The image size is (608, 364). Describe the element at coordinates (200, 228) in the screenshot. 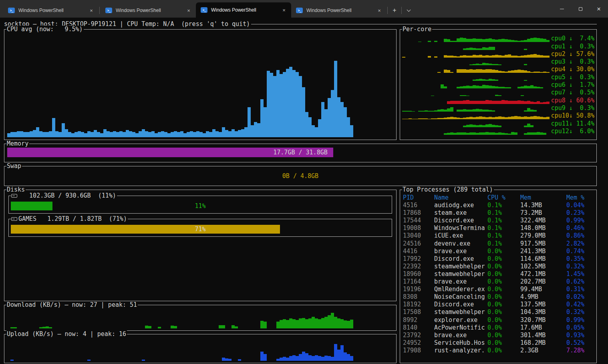

I see `disk-games-panel: GAMES 1.29TB / 1.82TB (71%) 71%` at that location.